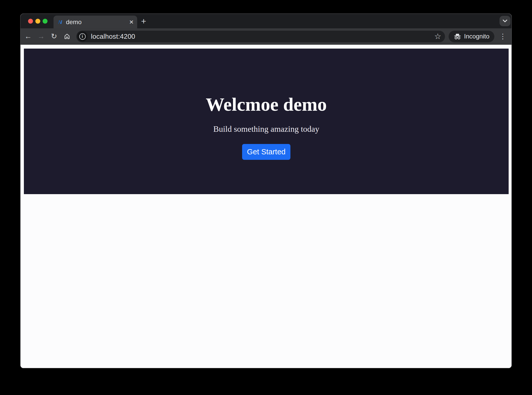 This screenshot has height=395, width=532. I want to click on nx-favicon-icon: N, so click(60, 22).